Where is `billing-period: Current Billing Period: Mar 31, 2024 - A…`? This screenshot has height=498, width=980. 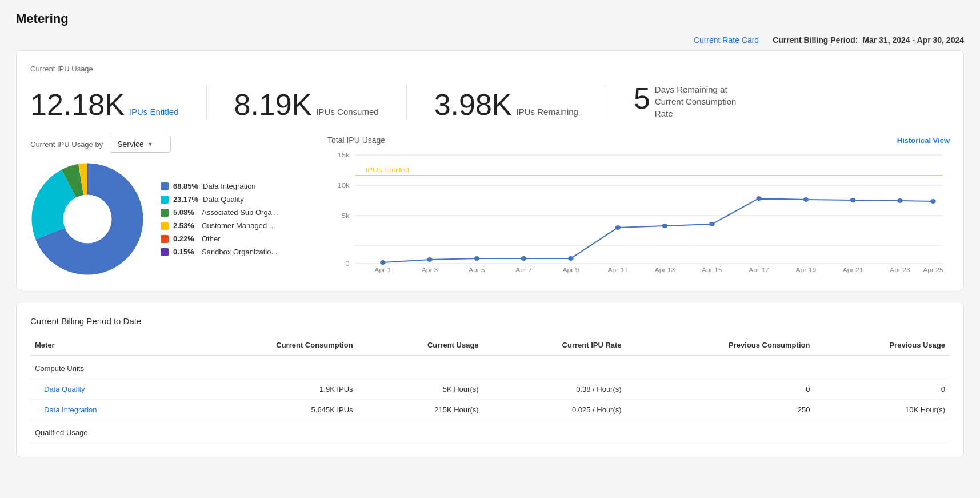
billing-period: Current Billing Period: Mar 31, 2024 - A… is located at coordinates (869, 40).